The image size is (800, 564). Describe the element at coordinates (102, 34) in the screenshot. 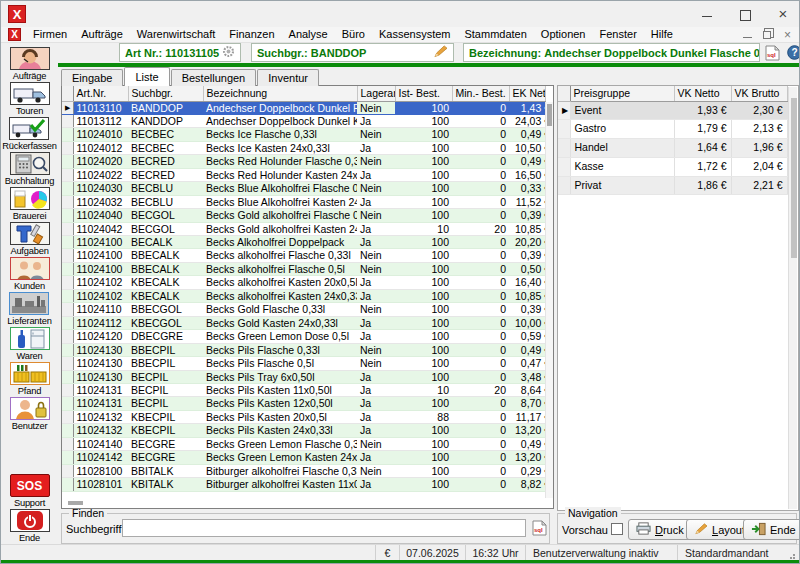

I see `menu-item: Aufträge` at that location.